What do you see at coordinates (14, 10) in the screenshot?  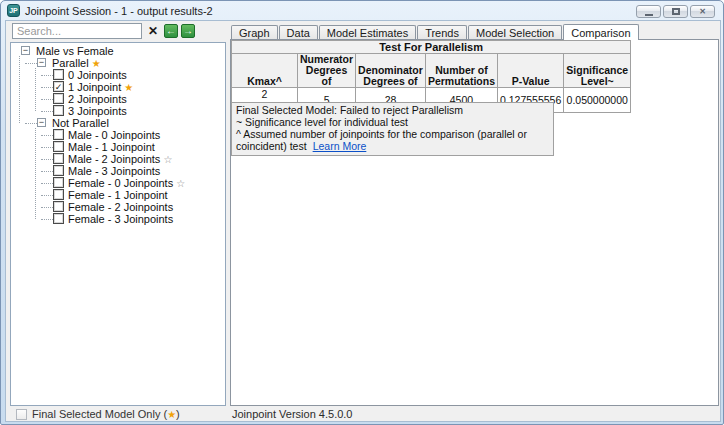 I see `app-icon: JP` at bounding box center [14, 10].